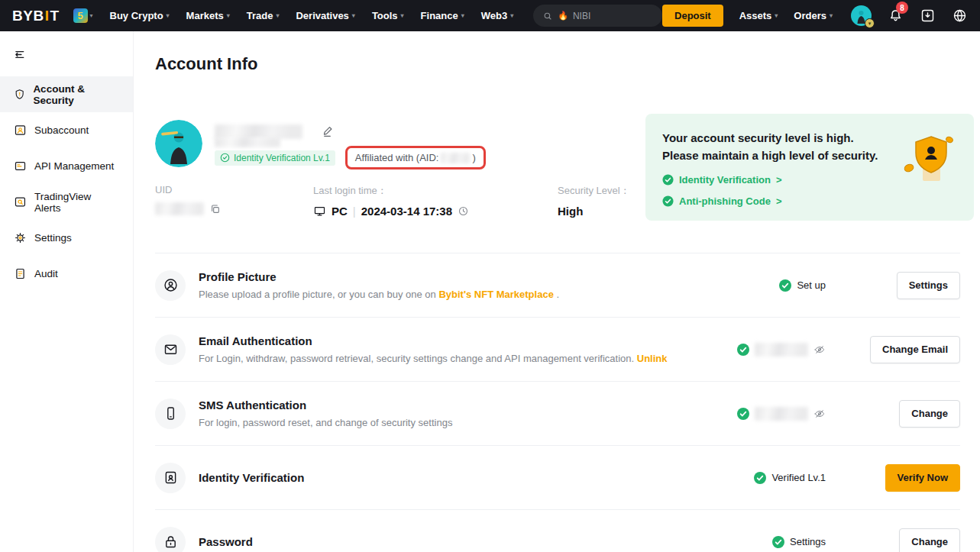 This screenshot has height=552, width=980. Describe the element at coordinates (36, 16) in the screenshot. I see `bybit-logo: BYBIT` at that location.